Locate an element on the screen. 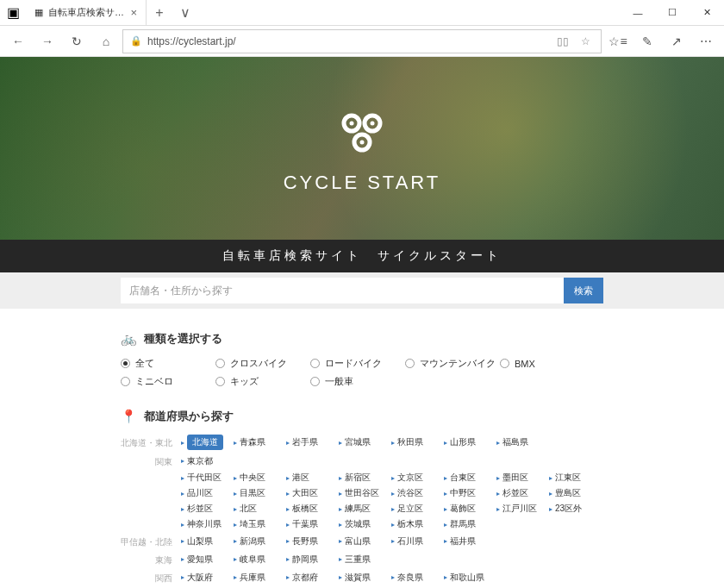 This screenshot has width=724, height=588. prefecture-link: ▸愛知県 is located at coordinates (207, 559).